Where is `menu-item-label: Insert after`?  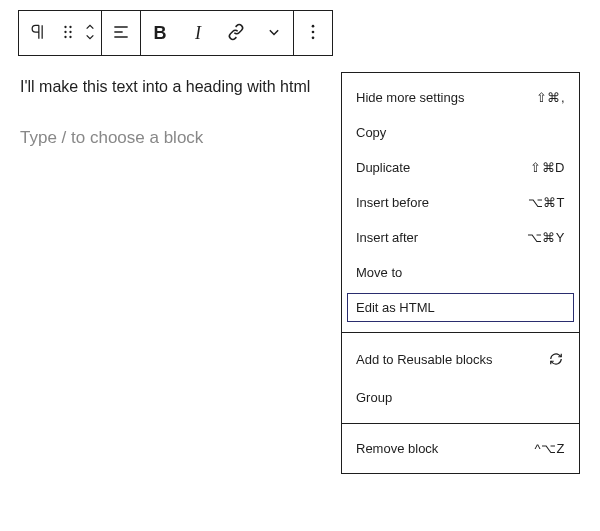 menu-item-label: Insert after is located at coordinates (387, 238).